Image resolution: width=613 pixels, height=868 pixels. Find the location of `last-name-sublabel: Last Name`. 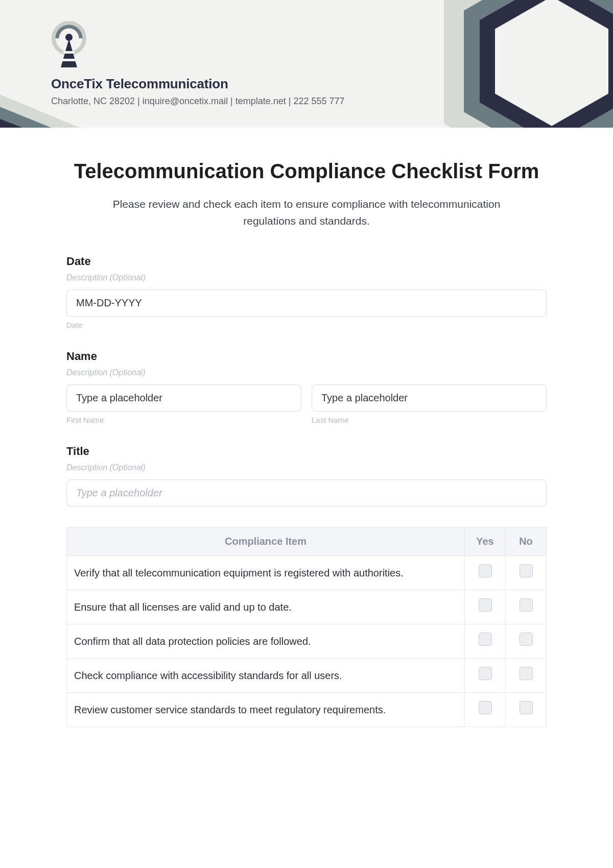

last-name-sublabel: Last Name is located at coordinates (429, 420).